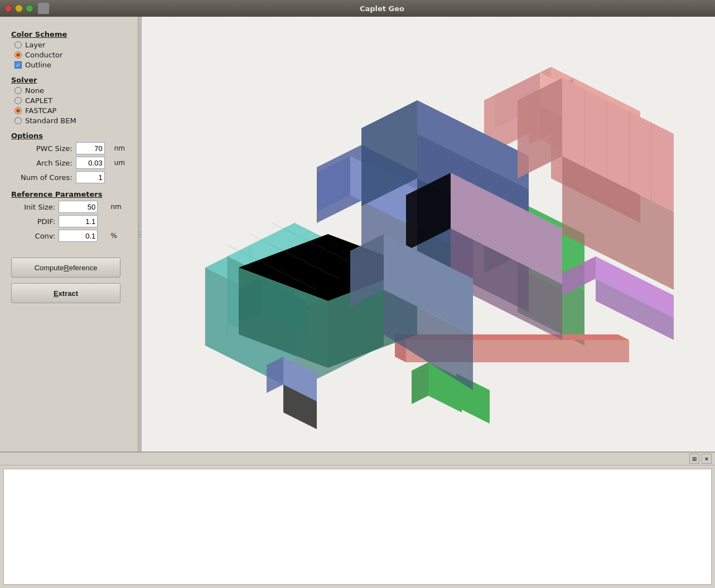 The width and height of the screenshot is (715, 588). I want to click on radio-caplet, so click(18, 100).